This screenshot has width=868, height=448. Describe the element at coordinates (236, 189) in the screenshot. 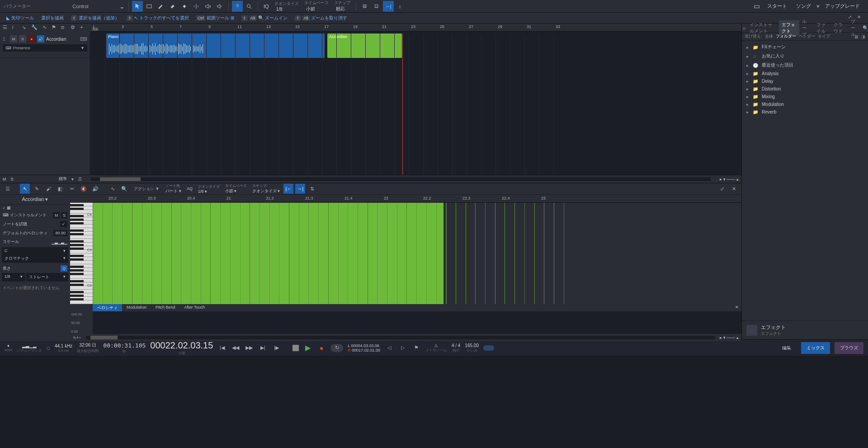

I see `midi-timebase-group: タイムベース 小節 ▾` at that location.